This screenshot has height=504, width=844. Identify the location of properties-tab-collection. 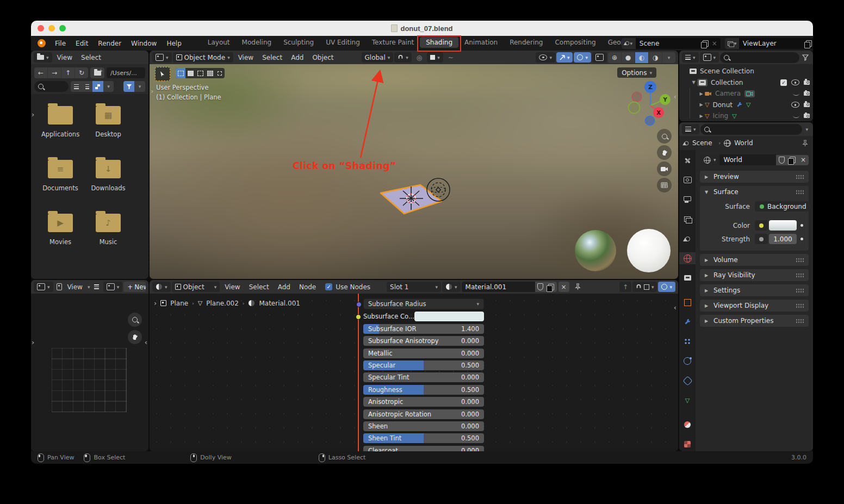
(687, 278).